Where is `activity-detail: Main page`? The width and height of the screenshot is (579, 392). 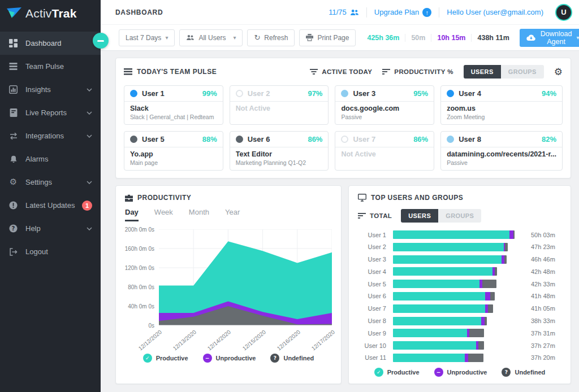 activity-detail: Main page is located at coordinates (174, 163).